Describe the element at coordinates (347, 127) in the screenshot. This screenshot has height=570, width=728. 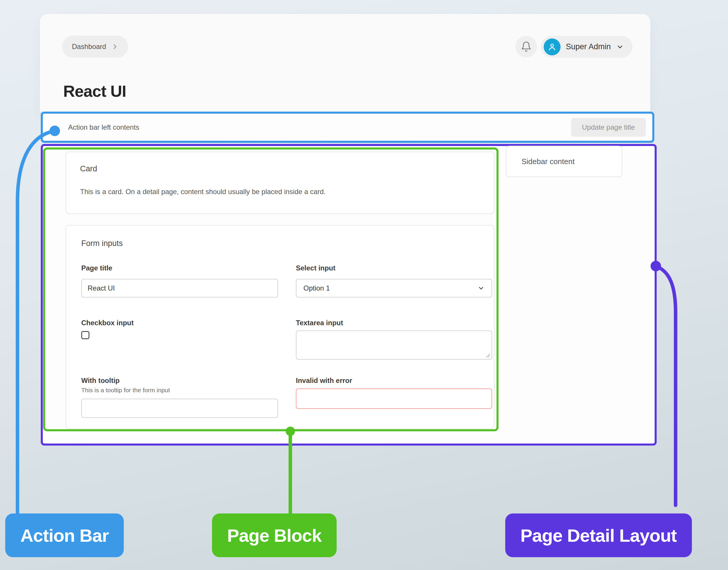
I see `action-bar-region: Action bar left contents Update page tit…` at that location.